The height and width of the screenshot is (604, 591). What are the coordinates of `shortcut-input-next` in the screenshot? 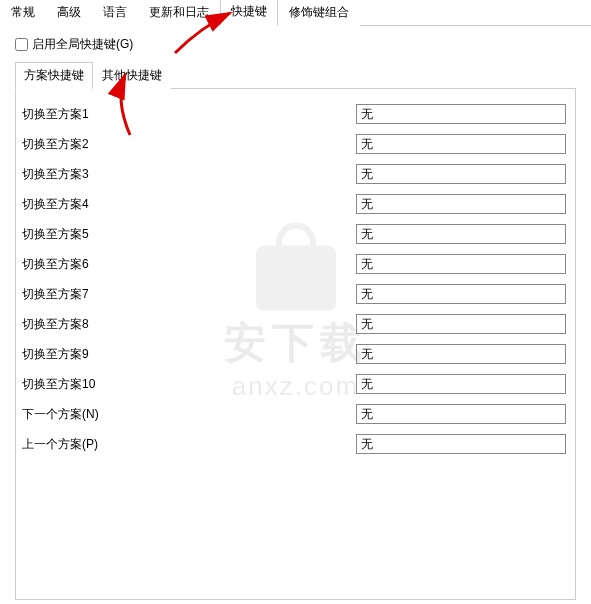 It's located at (461, 414).